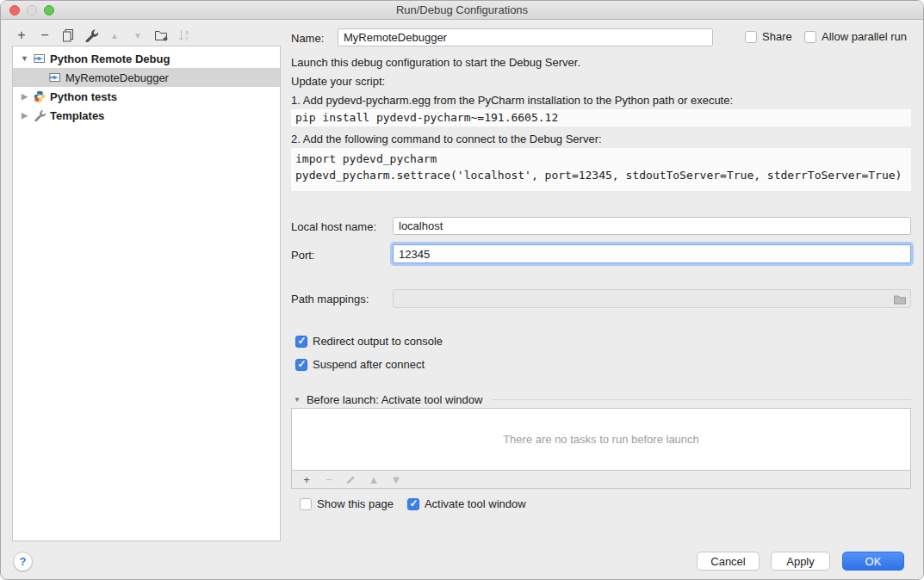 This screenshot has width=924, height=580. What do you see at coordinates (369, 365) in the screenshot?
I see `suspend-after-connect-label: Suspend after connect` at bounding box center [369, 365].